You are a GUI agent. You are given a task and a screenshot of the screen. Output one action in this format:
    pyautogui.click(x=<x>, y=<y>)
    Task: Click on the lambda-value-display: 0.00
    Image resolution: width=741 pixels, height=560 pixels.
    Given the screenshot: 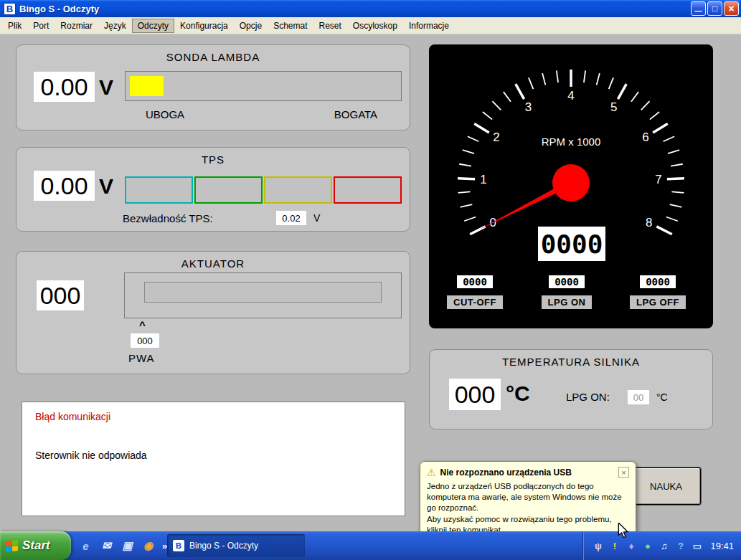 What is the action you would take?
    pyautogui.click(x=65, y=87)
    